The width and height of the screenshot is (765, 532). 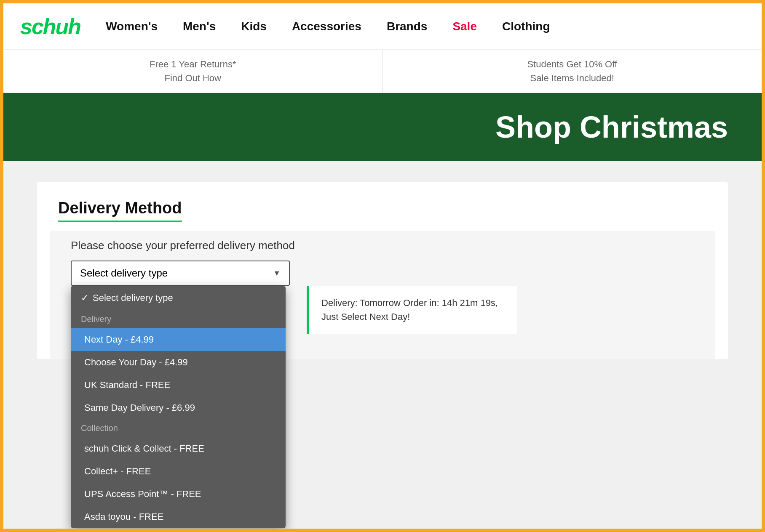 What do you see at coordinates (178, 449) in the screenshot?
I see `dropdown-item-click-collect: schuh Click & Collect - FREE` at bounding box center [178, 449].